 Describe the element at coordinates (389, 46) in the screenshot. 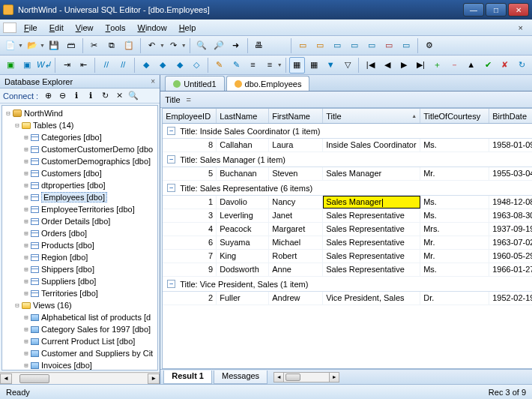

I see `panel-history-button: ▭` at that location.